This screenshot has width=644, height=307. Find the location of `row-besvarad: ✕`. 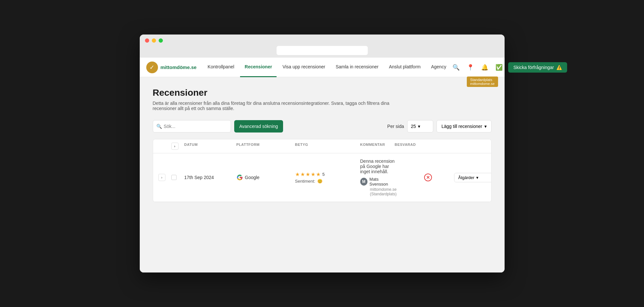

row-besvarad: ✕ is located at coordinates (428, 177).